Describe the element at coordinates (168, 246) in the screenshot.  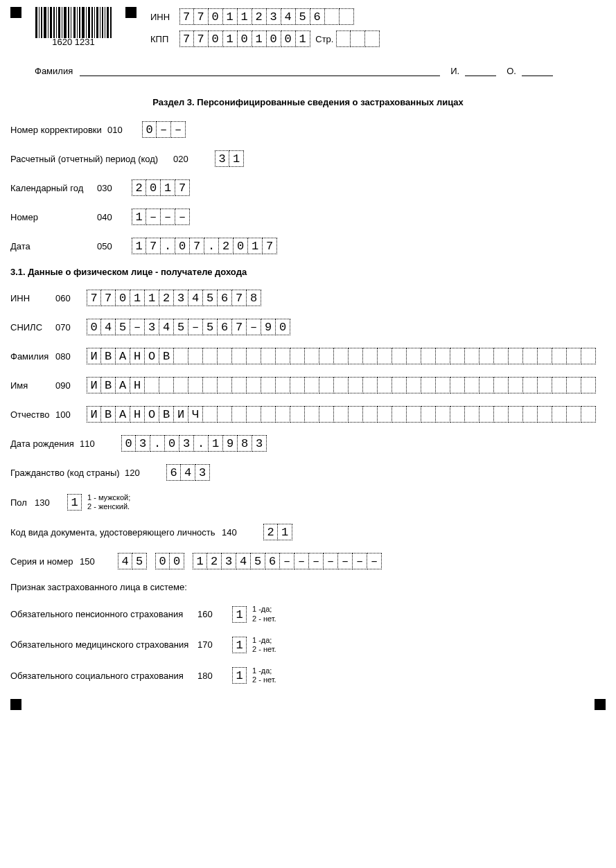
I see `cell: .` at that location.